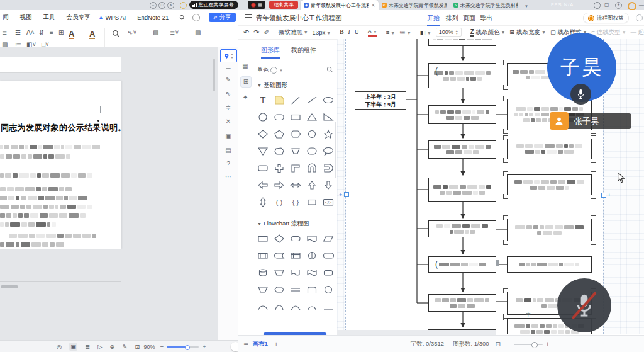  Describe the element at coordinates (312, 99) in the screenshot. I see `shape-line-icon` at that location.